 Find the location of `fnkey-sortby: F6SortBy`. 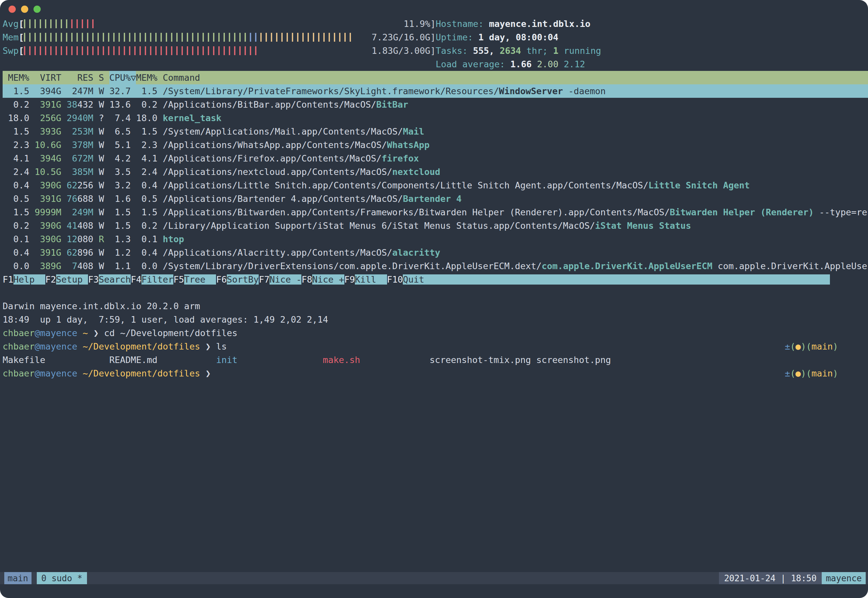

fnkey-sortby: F6SortBy is located at coordinates (237, 280).